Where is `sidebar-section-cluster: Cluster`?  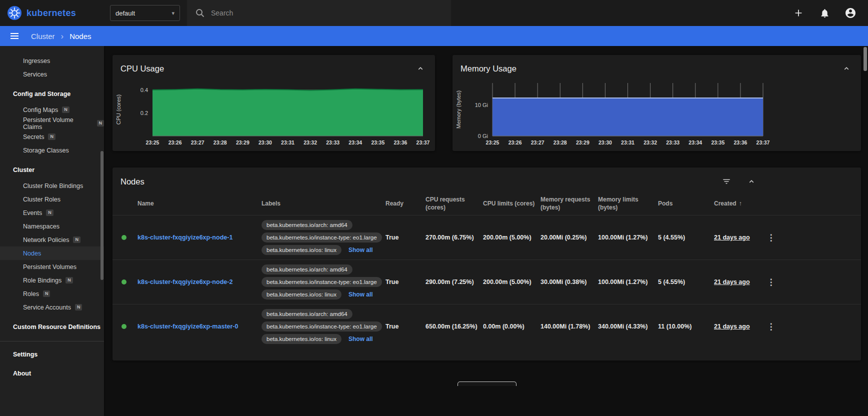
sidebar-section-cluster: Cluster is located at coordinates (52, 170).